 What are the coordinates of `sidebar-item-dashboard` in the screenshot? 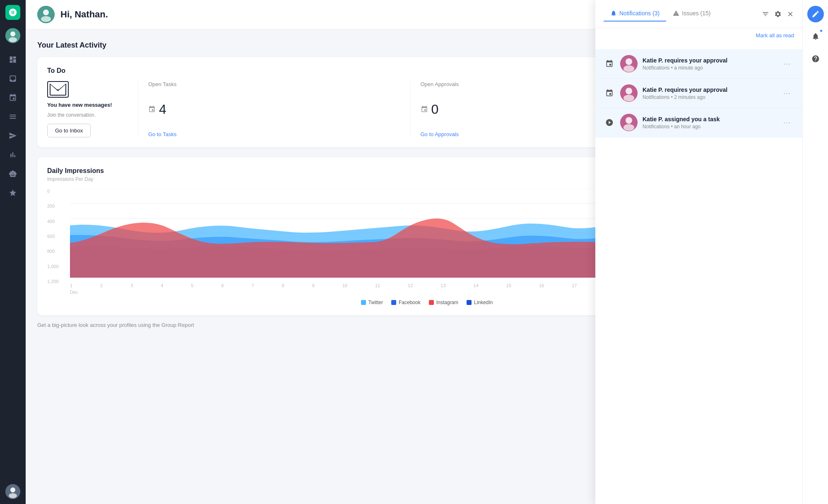 It's located at (13, 60).